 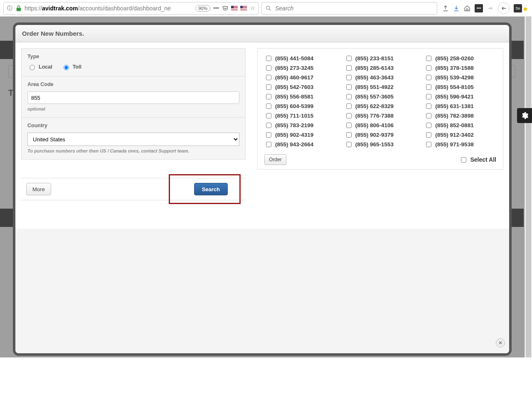 What do you see at coordinates (66, 67) in the screenshot?
I see `radio-toll` at bounding box center [66, 67].